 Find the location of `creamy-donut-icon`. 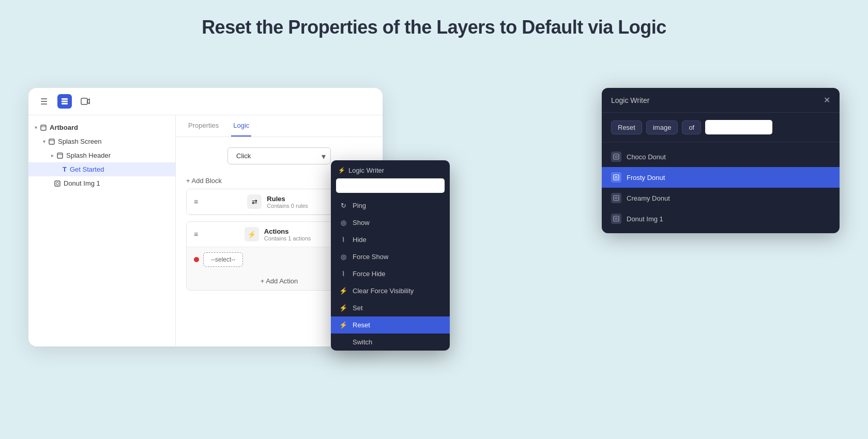

creamy-donut-icon is located at coordinates (616, 198).